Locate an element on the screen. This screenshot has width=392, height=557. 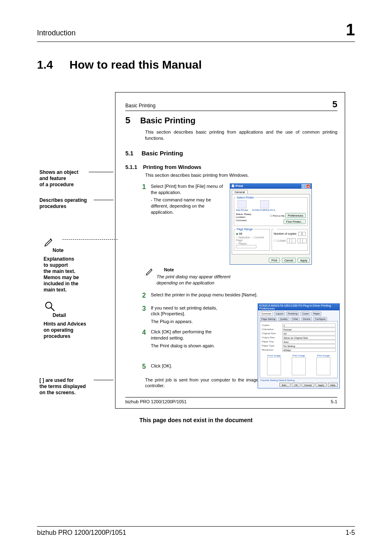
chapter-number: 1 is located at coordinates (350, 30).